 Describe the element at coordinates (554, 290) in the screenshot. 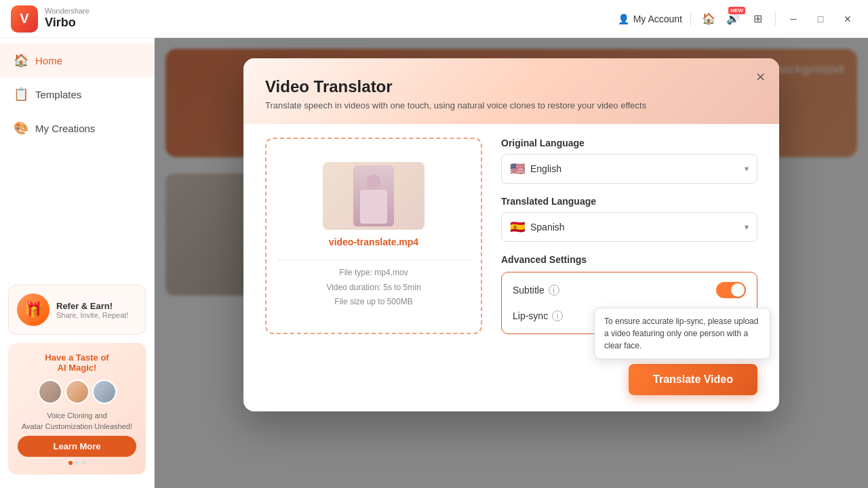

I see `subtitle-info-icon: i` at that location.